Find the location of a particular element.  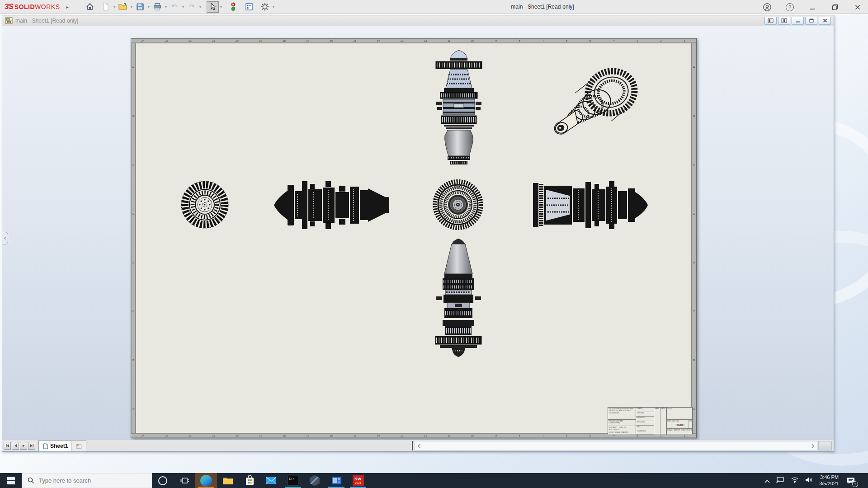

title-block-size-row: SIZE DWG. NO. main REV is located at coordinates (680, 424).